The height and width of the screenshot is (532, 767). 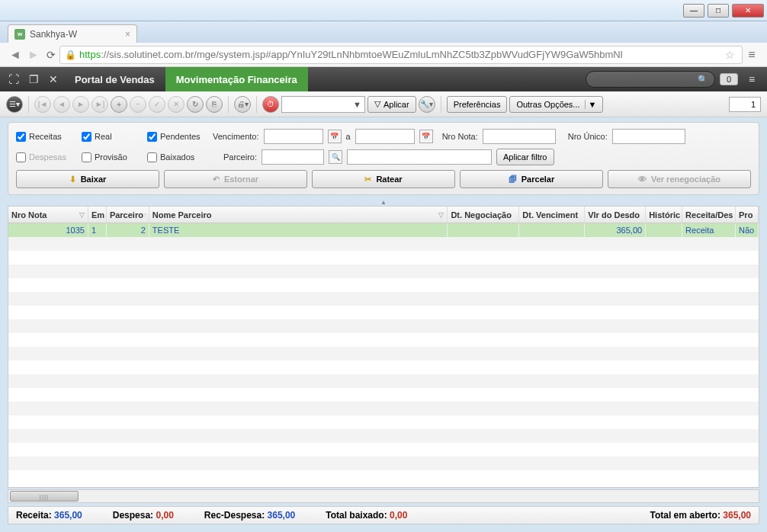 I want to click on col-nome-parceiro: Nome Parceiro▽, so click(x=299, y=215).